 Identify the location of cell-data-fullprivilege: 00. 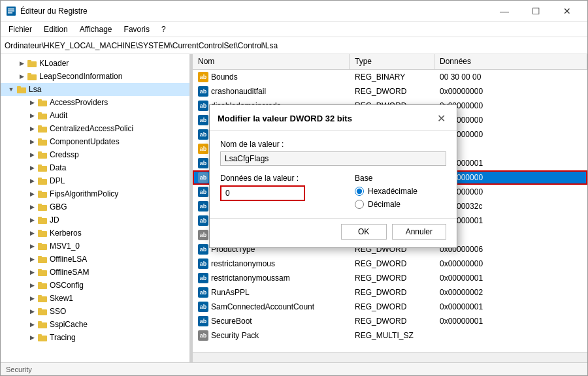
(511, 149).